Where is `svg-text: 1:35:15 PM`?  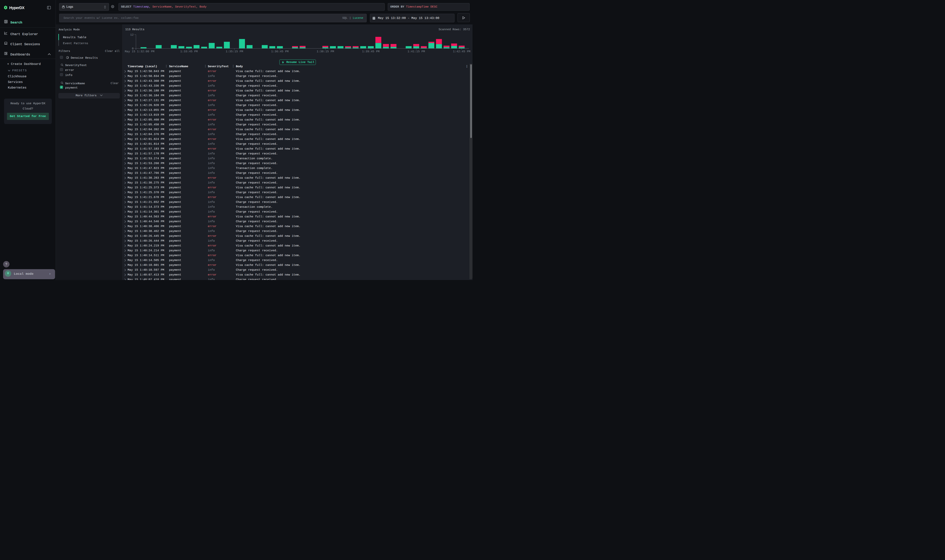 svg-text: 1:35:15 PM is located at coordinates (234, 51).